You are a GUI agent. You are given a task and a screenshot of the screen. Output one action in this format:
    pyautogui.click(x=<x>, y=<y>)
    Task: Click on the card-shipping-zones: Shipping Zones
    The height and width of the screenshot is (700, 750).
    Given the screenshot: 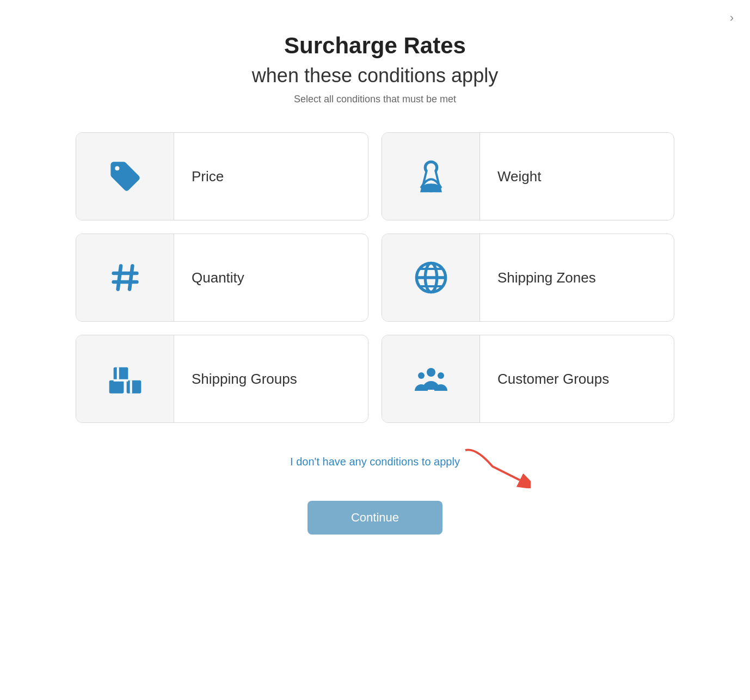 What is the action you would take?
    pyautogui.click(x=528, y=278)
    